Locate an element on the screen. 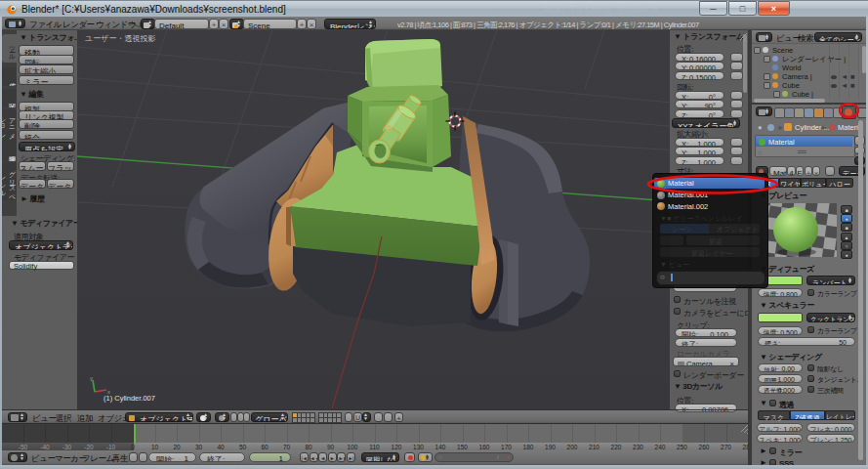  svg-text: y is located at coordinates (92, 378).